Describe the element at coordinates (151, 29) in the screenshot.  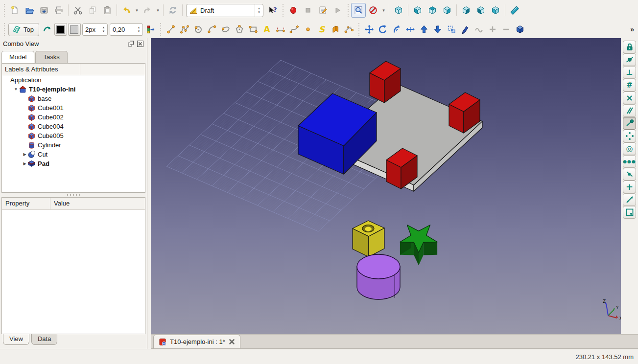
I see `apply-style-button` at that location.